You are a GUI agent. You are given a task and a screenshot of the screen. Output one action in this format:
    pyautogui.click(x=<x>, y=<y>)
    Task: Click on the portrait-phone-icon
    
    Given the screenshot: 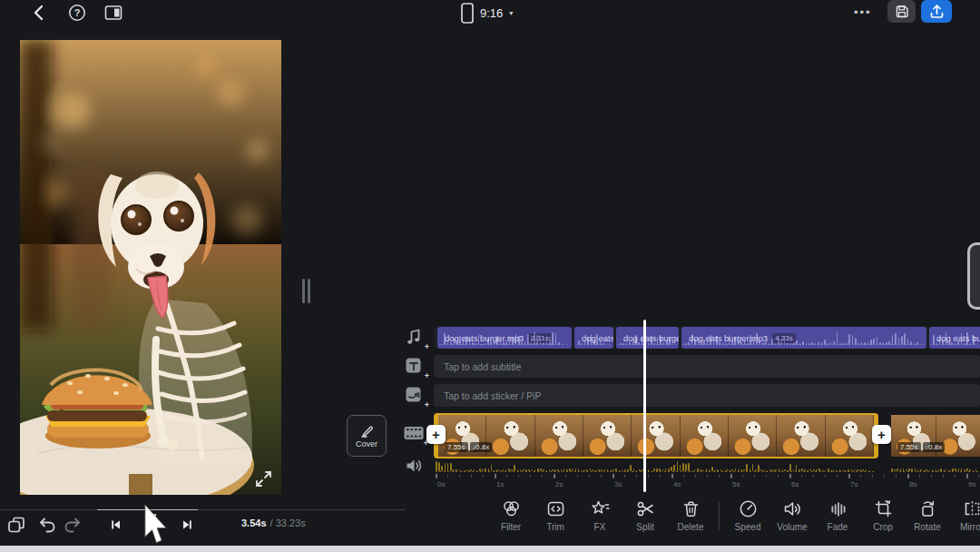 What is the action you would take?
    pyautogui.click(x=467, y=13)
    